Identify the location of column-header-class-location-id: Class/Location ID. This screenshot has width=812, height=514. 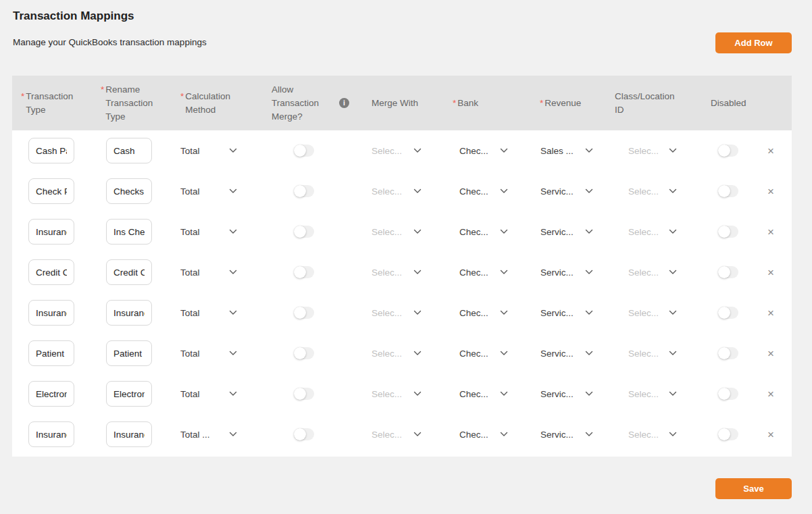
(657, 103).